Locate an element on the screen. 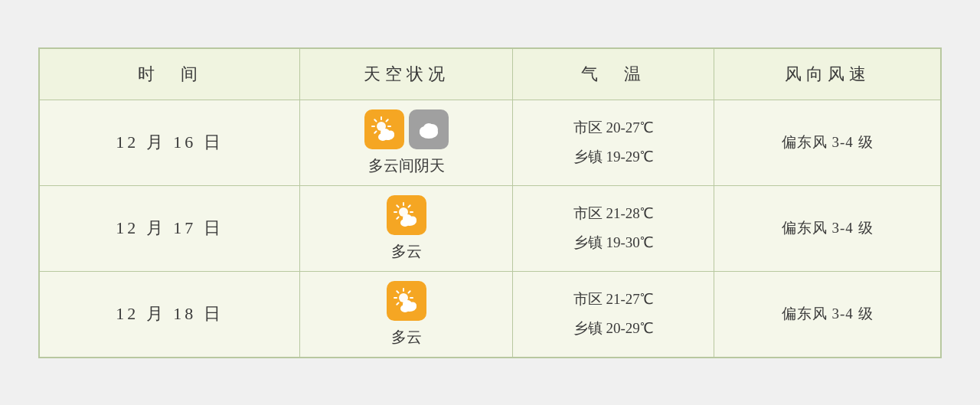 This screenshot has width=980, height=405. date-cell: 12 月 17 日 is located at coordinates (170, 228).